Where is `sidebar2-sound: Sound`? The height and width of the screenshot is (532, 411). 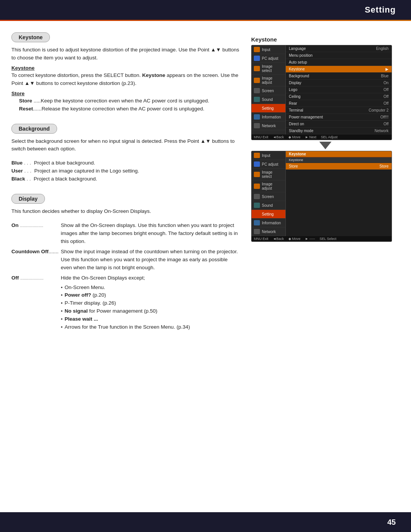 sidebar2-sound: Sound is located at coordinates (269, 206).